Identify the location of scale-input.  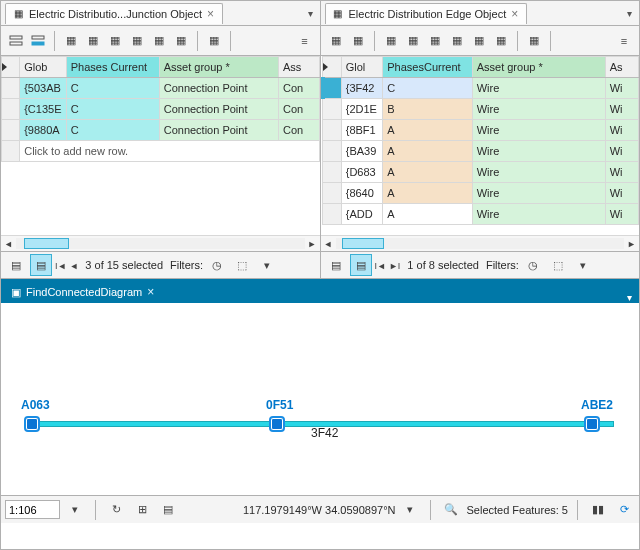
(32, 510).